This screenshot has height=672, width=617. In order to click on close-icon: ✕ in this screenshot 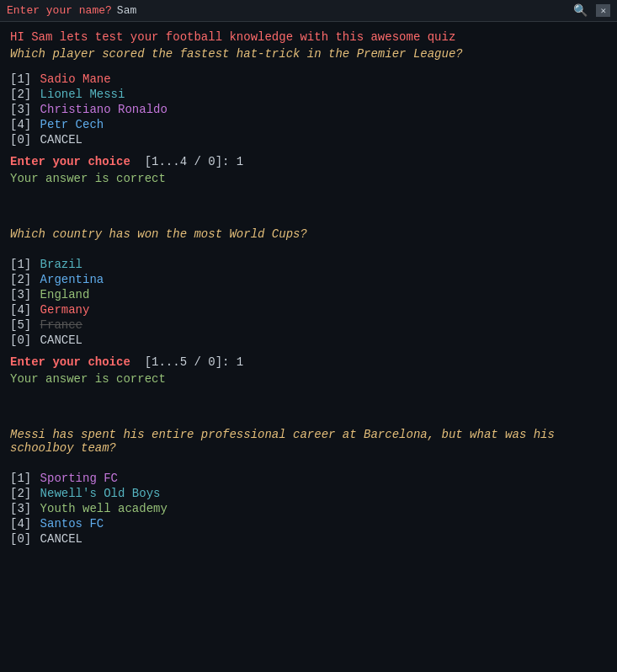, I will do `click(603, 10)`.